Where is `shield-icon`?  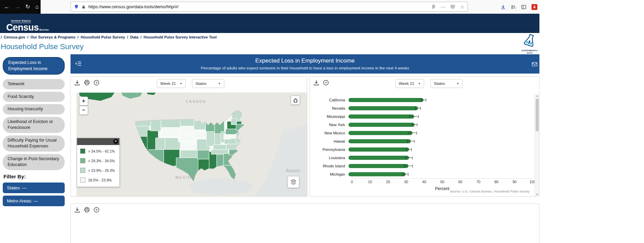
shield-icon is located at coordinates (76, 7).